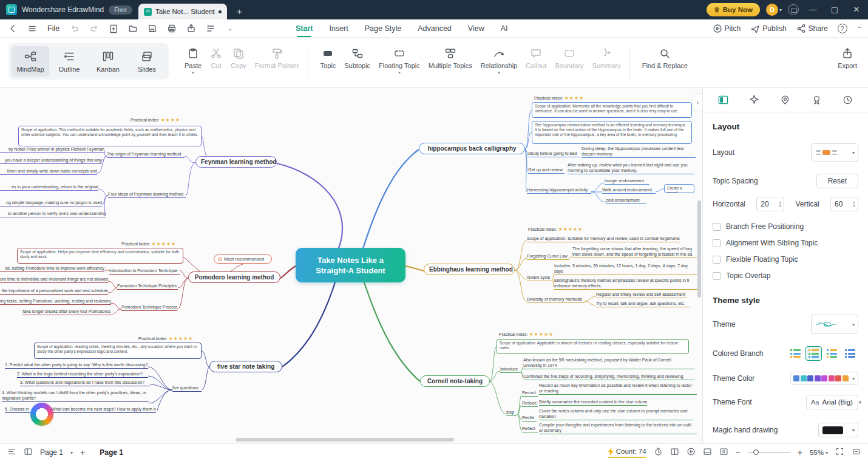  I want to click on mindmap-box: The hippocampus memorization method is a…, so click(612, 132).